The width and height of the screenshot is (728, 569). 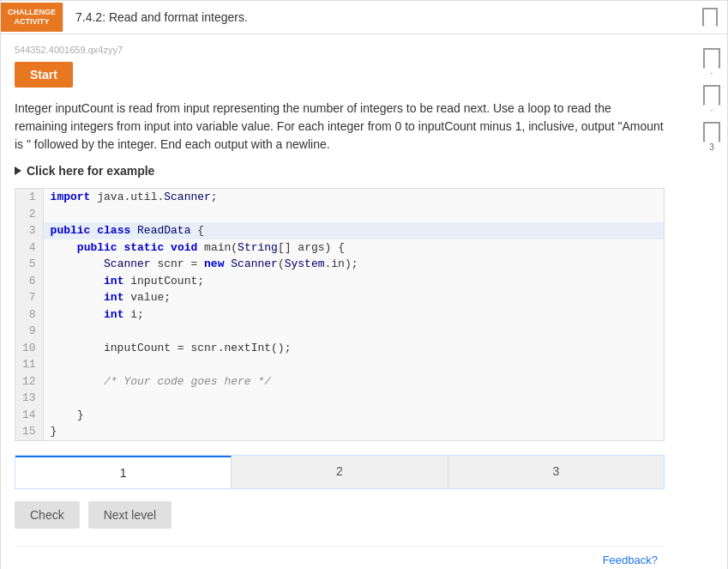 What do you see at coordinates (340, 171) in the screenshot?
I see `example-toggle: Click here for example` at bounding box center [340, 171].